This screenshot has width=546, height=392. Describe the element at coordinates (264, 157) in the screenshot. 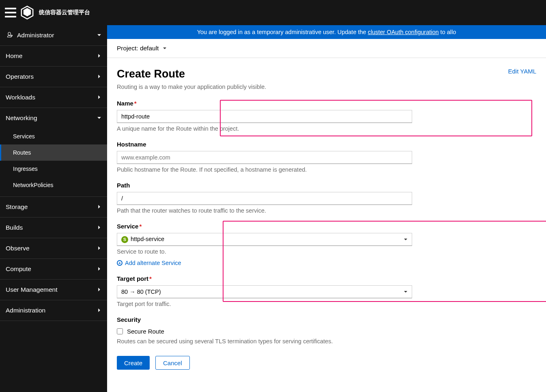

I see `hostname-input` at that location.